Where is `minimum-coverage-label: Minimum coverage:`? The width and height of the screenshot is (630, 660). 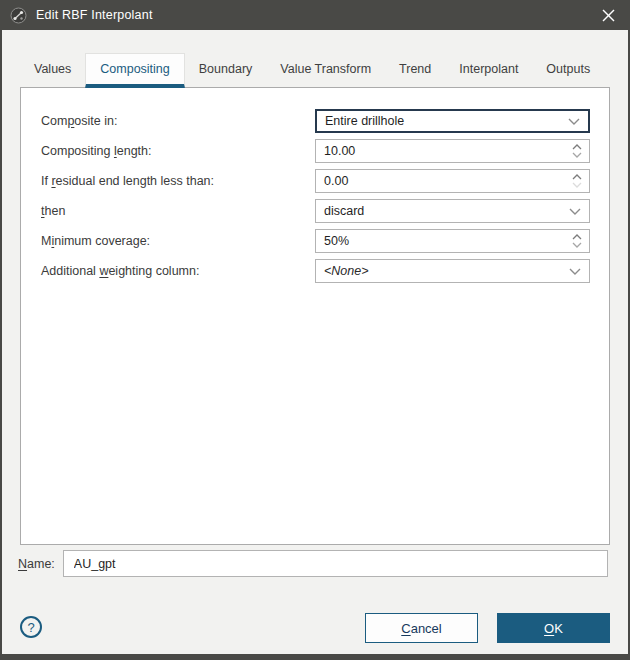 minimum-coverage-label: Minimum coverage: is located at coordinates (96, 241).